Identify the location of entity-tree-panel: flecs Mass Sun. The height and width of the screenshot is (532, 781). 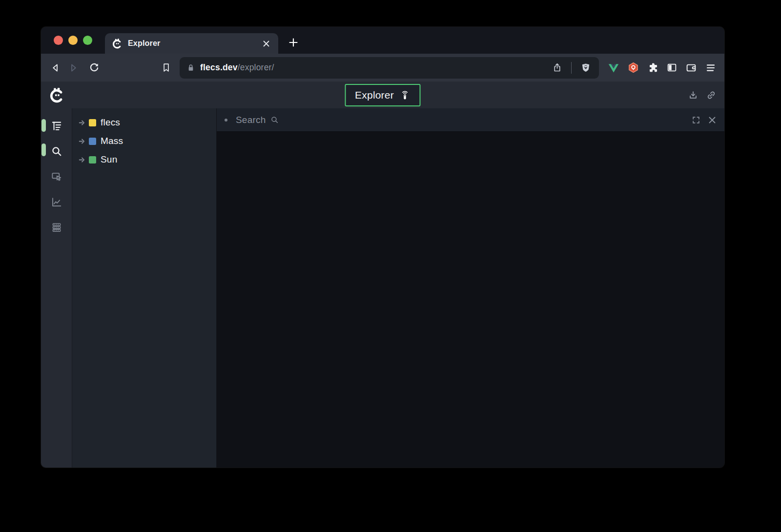
(144, 288).